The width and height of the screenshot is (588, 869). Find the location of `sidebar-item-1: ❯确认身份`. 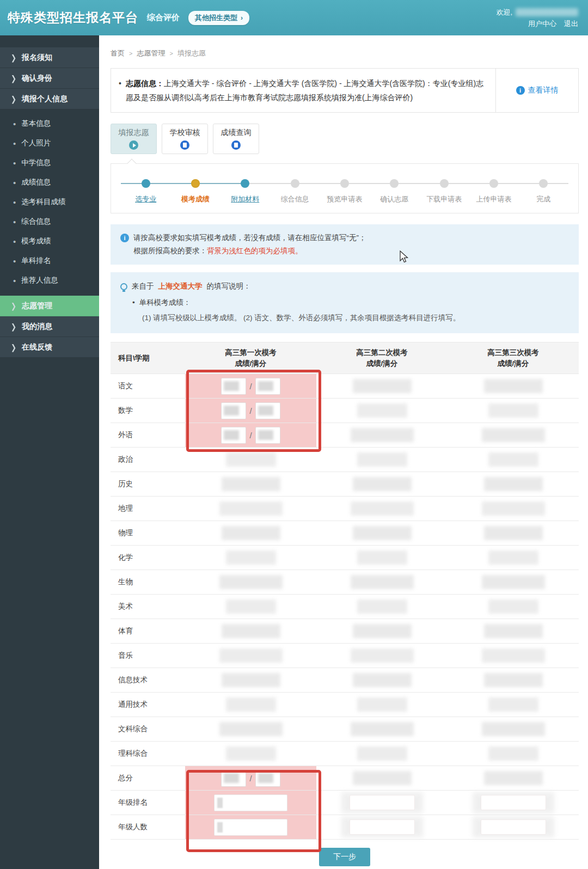

sidebar-item-1: ❯确认身份 is located at coordinates (50, 78).